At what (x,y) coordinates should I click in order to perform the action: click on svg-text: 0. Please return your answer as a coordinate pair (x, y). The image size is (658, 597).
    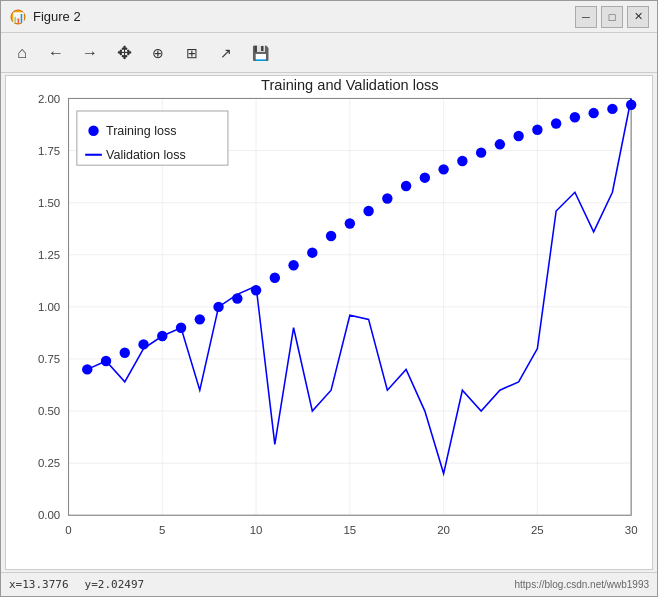
    Looking at the image, I should click on (68, 530).